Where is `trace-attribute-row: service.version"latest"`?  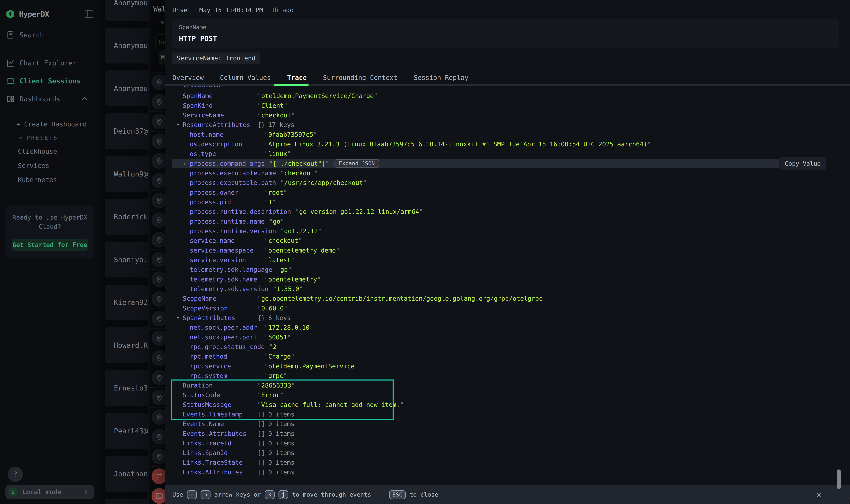
trace-attribute-row: service.version"latest" is located at coordinates (507, 260).